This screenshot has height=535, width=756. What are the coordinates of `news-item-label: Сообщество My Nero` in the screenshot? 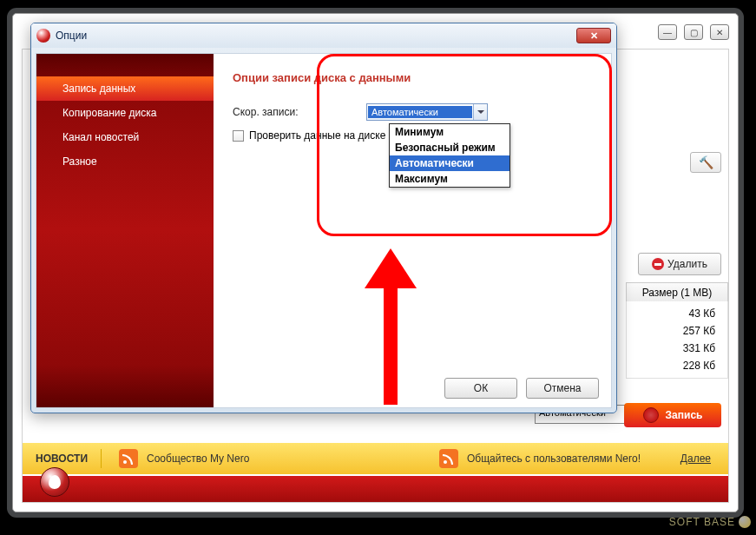 It's located at (198, 459).